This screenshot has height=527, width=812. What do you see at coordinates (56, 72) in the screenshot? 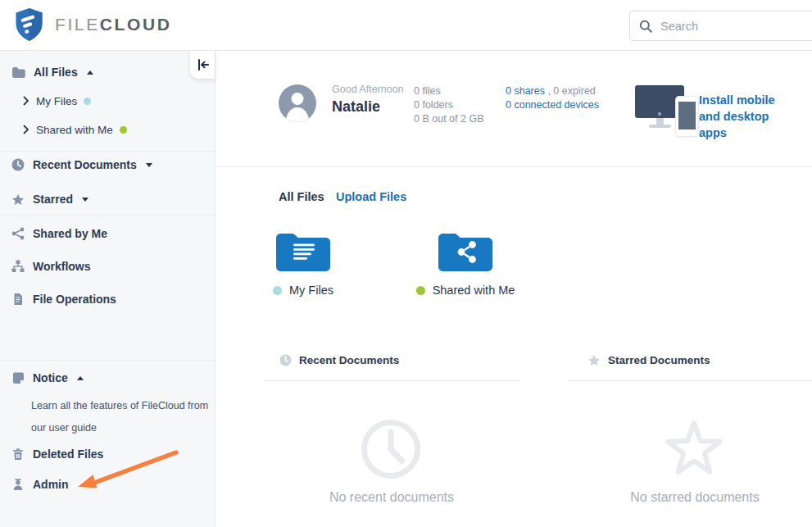
I see `sidebar-item-label: All Files` at bounding box center [56, 72].